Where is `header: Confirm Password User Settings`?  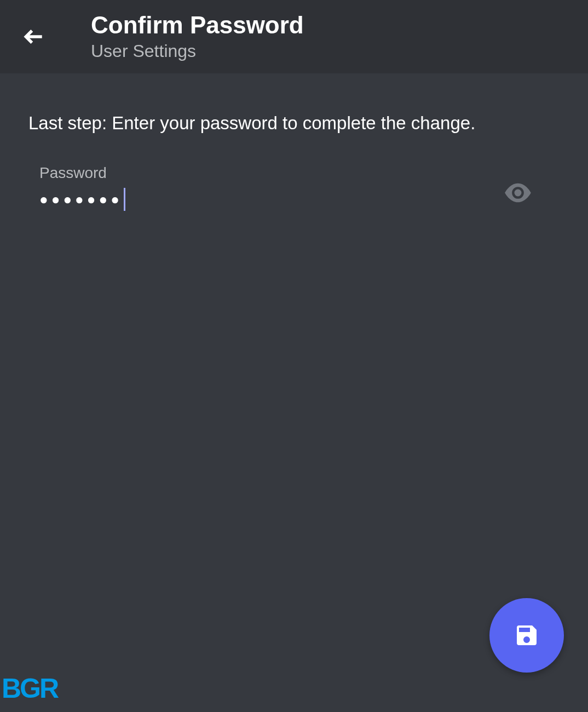
header: Confirm Password User Settings is located at coordinates (294, 37).